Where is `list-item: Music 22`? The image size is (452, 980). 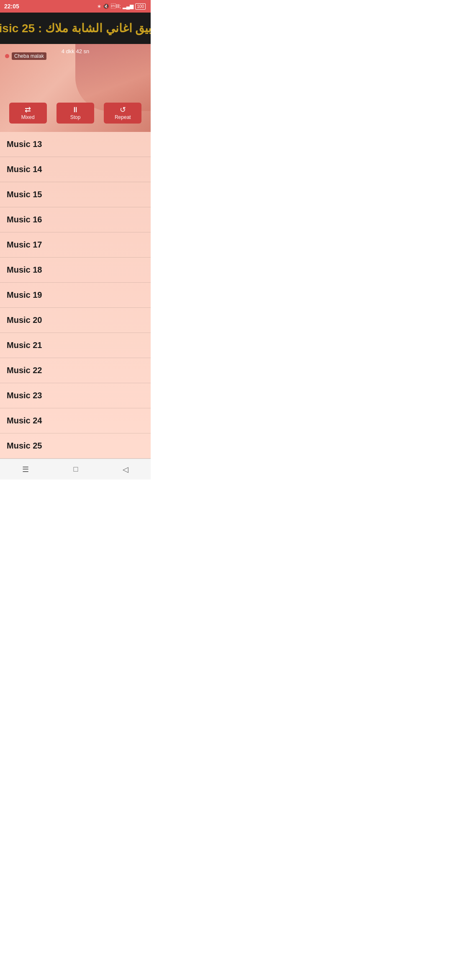
list-item: Music 22 is located at coordinates (75, 371).